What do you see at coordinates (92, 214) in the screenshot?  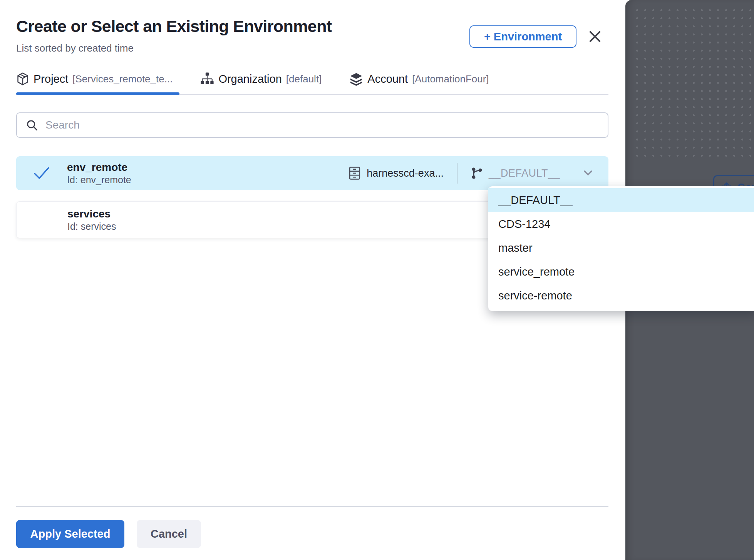 I see `environment-name: services` at bounding box center [92, 214].